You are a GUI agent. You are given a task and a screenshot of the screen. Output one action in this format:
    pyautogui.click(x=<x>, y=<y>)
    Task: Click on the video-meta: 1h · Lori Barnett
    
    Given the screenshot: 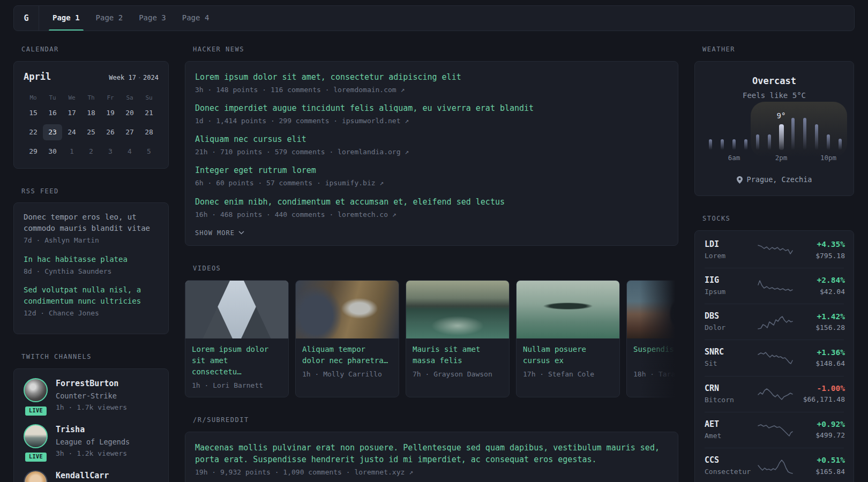 What is the action you would take?
    pyautogui.click(x=237, y=386)
    